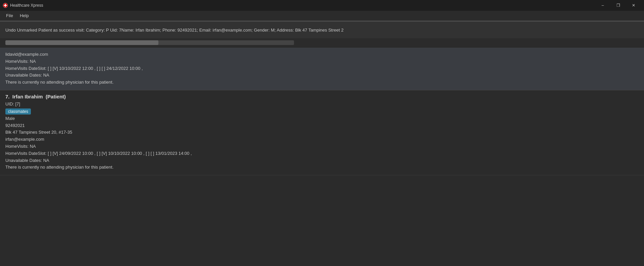 This screenshot has height=266, width=644. What do you see at coordinates (322, 104) in the screenshot?
I see `patient-7-uid: UID: [7]` at bounding box center [322, 104].